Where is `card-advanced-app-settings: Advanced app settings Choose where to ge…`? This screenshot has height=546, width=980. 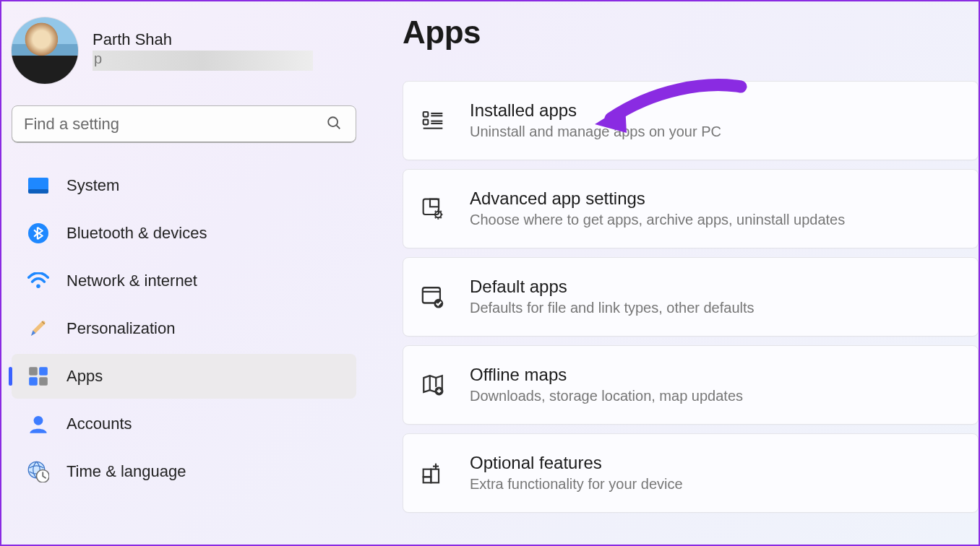
card-advanced-app-settings: Advanced app settings Choose where to ge… is located at coordinates (691, 209).